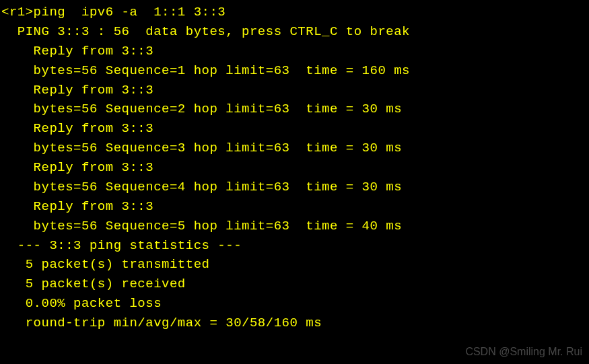 This screenshot has width=589, height=364. I want to click on watermark-text: CSDN @Smiling Mr. Rui, so click(524, 352).